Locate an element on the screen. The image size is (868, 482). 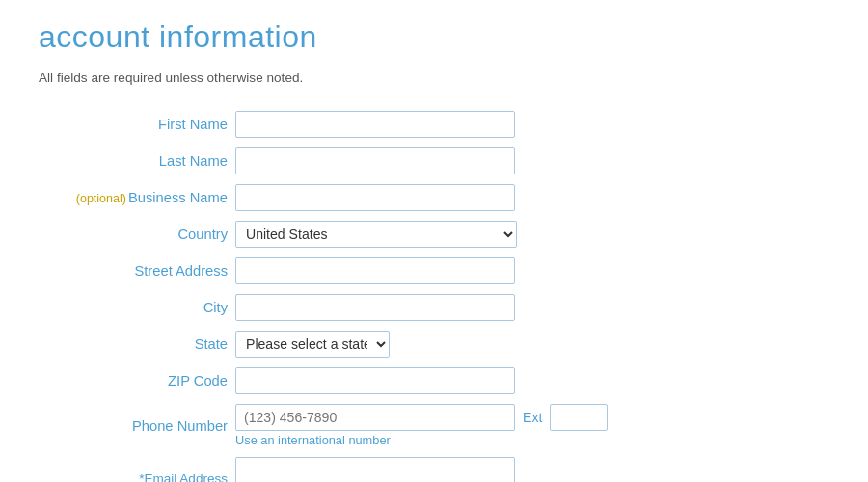
ext-label: Ext is located at coordinates (532, 417).